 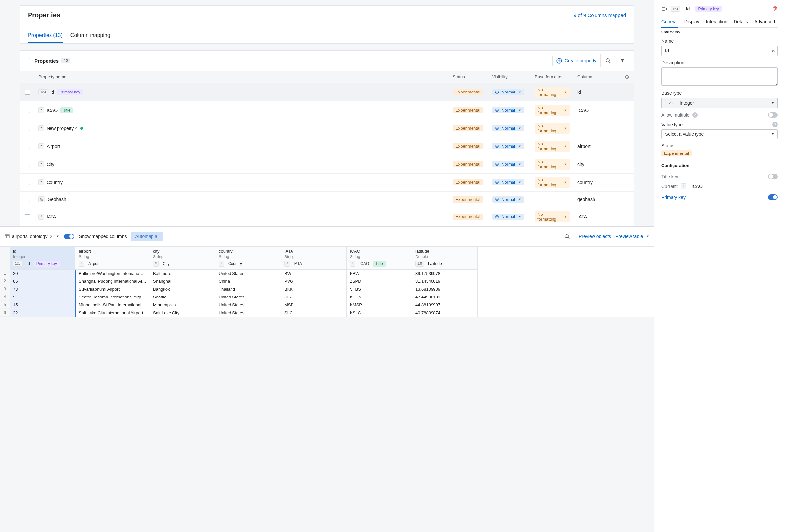 What do you see at coordinates (32, 236) in the screenshot?
I see `dataset-selector: airports_ontology_2 ▼` at bounding box center [32, 236].